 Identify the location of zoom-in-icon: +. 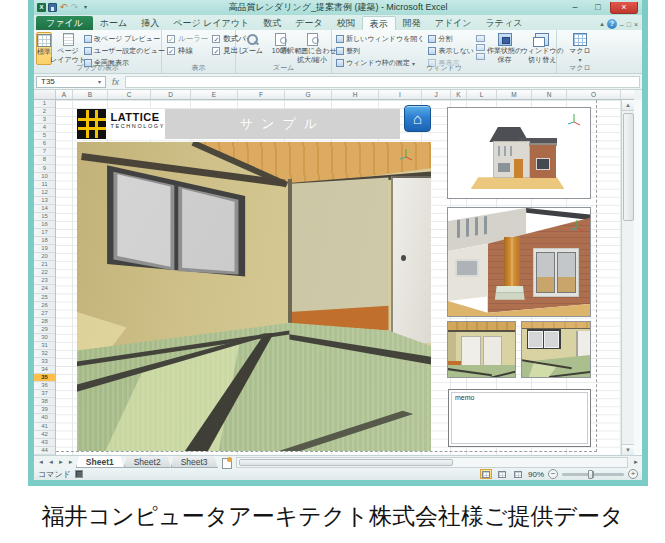
(633, 474).